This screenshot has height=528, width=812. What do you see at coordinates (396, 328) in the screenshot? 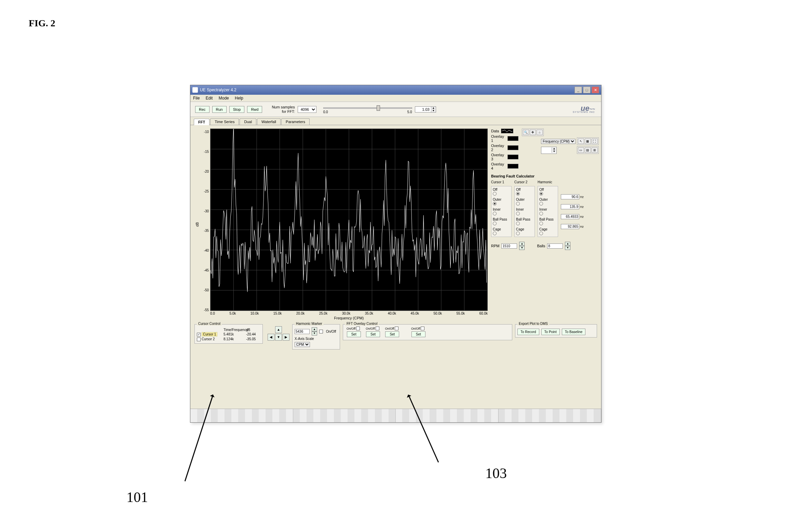
I see `ov3-onoff-checkbox` at bounding box center [396, 328].